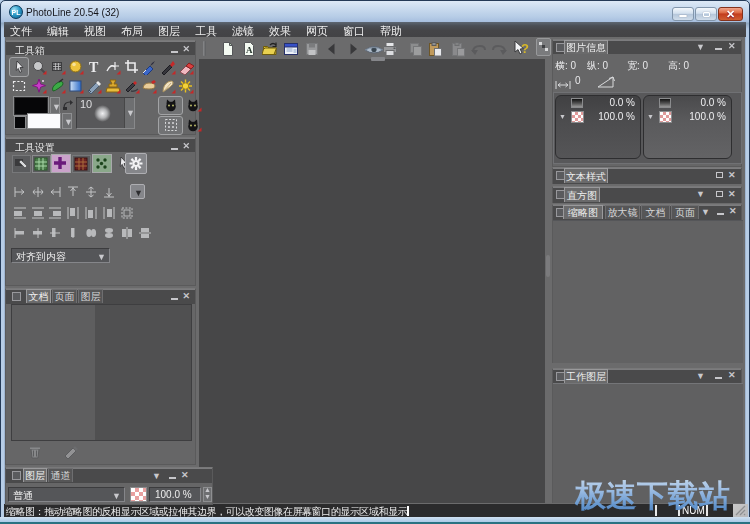 The width and height of the screenshot is (750, 524). I want to click on svg-text: A, so click(250, 50).